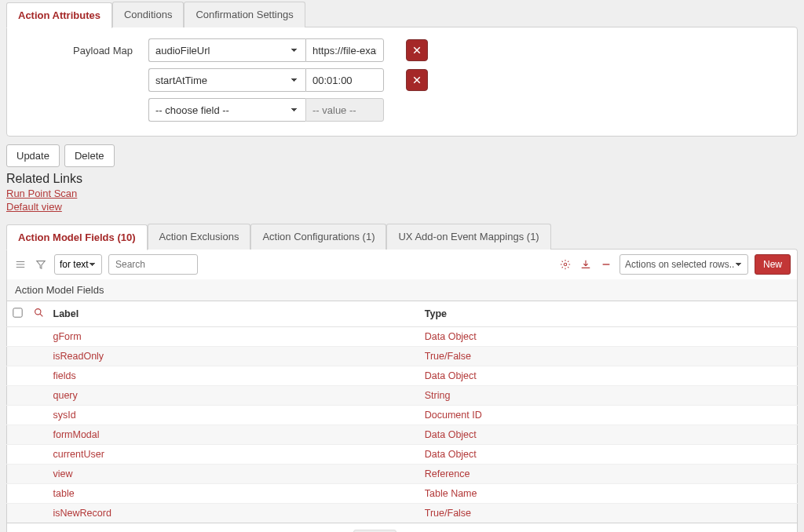 This screenshot has height=532, width=804. I want to click on row-label-link: formModal, so click(77, 435).